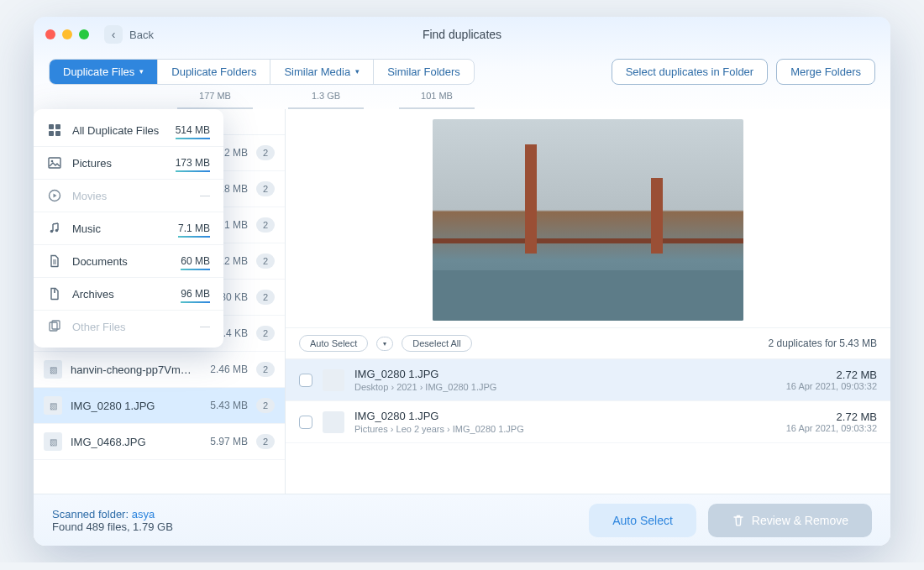  Describe the element at coordinates (193, 163) in the screenshot. I see `category-size: 173 MB` at that location.